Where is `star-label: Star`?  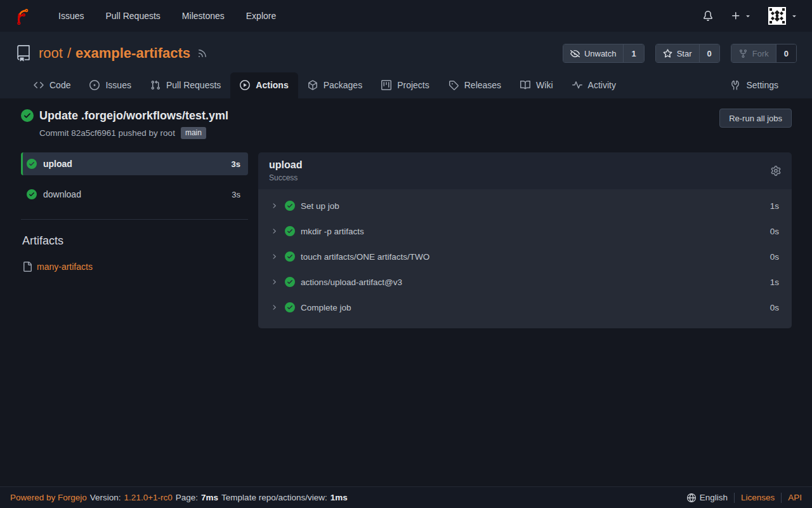
star-label: Star is located at coordinates (684, 53).